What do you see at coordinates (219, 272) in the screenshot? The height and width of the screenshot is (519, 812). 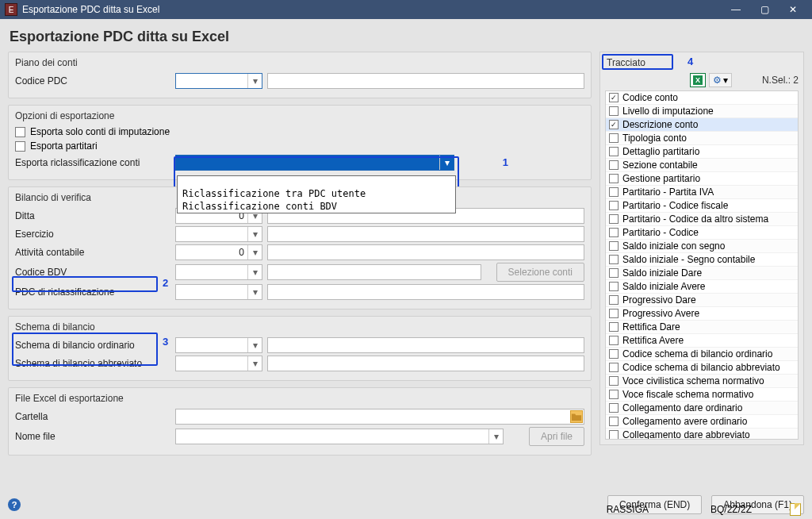 I see `codice-bdv-combo: ▾` at bounding box center [219, 272].